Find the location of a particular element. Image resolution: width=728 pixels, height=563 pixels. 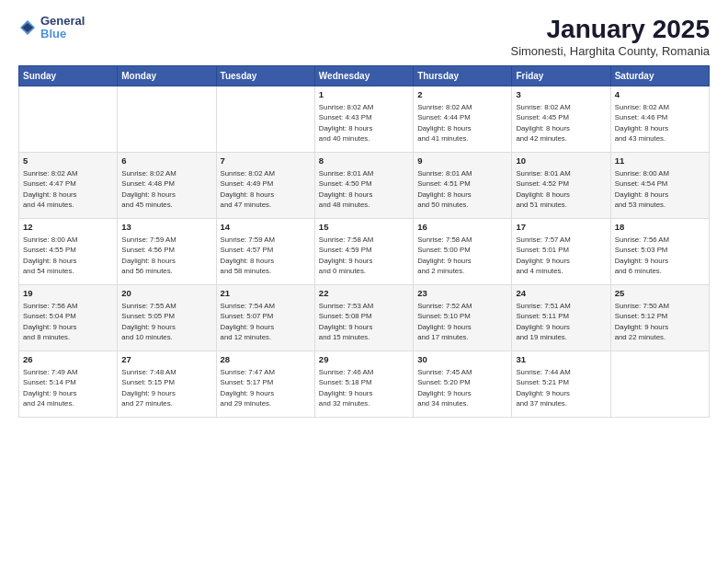

col-saturday: Saturday is located at coordinates (660, 76).